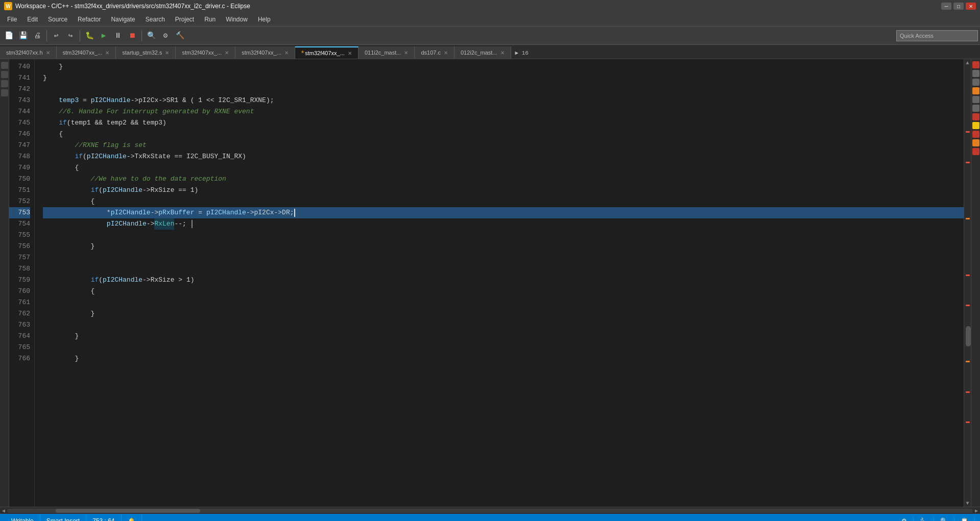 The width and height of the screenshot is (980, 521). Describe the element at coordinates (504, 291) in the screenshot. I see `code-line-760: {` at that location.